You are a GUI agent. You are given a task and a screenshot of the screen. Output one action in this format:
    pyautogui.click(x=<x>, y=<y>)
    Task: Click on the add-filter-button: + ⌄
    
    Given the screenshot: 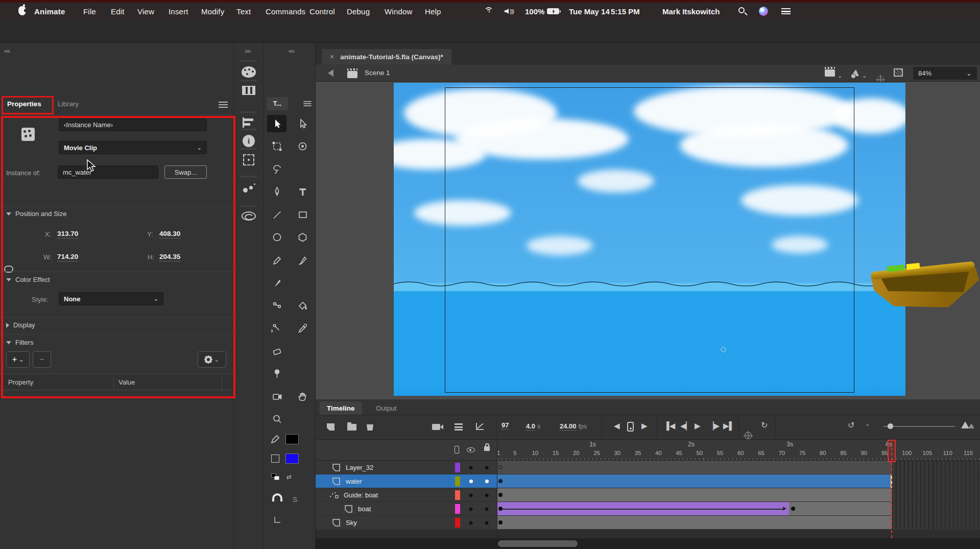 What is the action you would take?
    pyautogui.click(x=18, y=360)
    